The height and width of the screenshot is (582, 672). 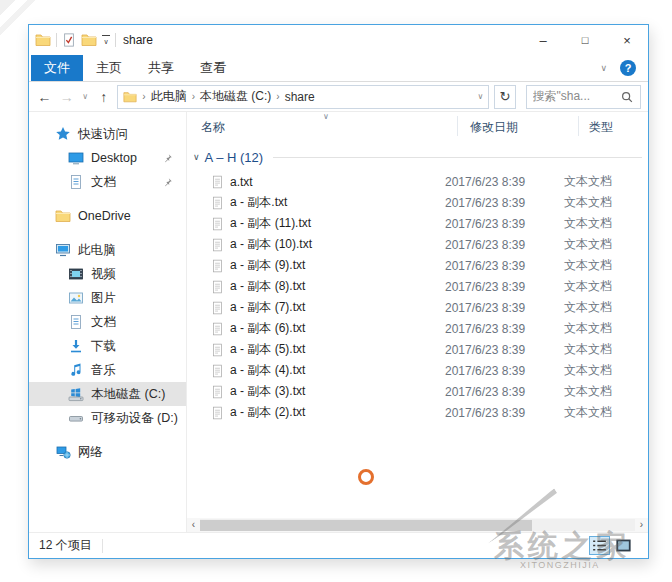 I want to click on sidebar-item--: 视频, so click(x=108, y=274).